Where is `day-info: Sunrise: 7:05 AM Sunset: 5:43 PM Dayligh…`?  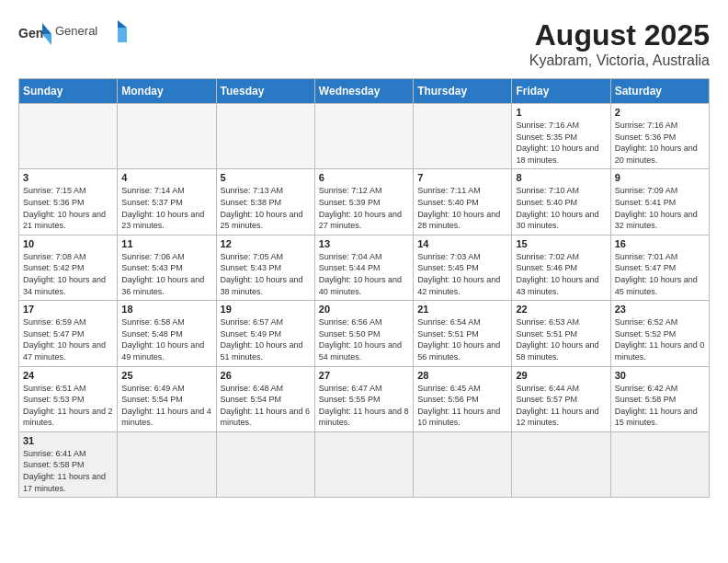 day-info: Sunrise: 7:05 AM Sunset: 5:43 PM Dayligh… is located at coordinates (266, 274).